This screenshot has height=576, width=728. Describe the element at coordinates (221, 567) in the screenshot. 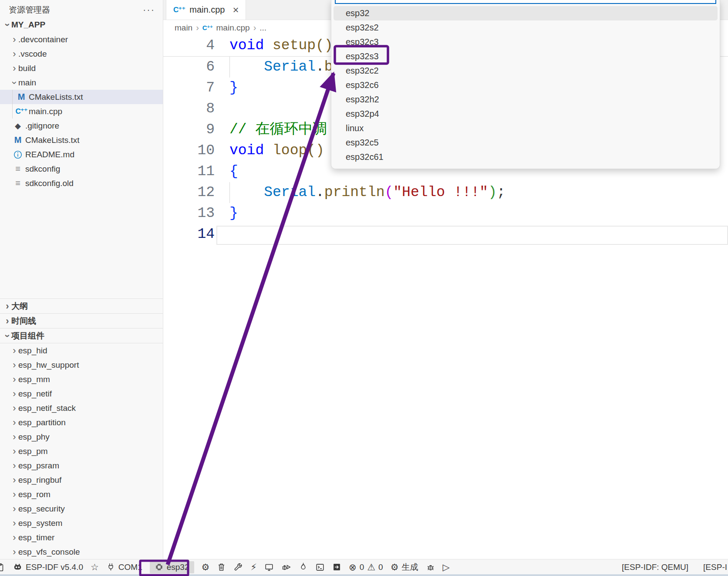

I see `full-clean-button` at that location.